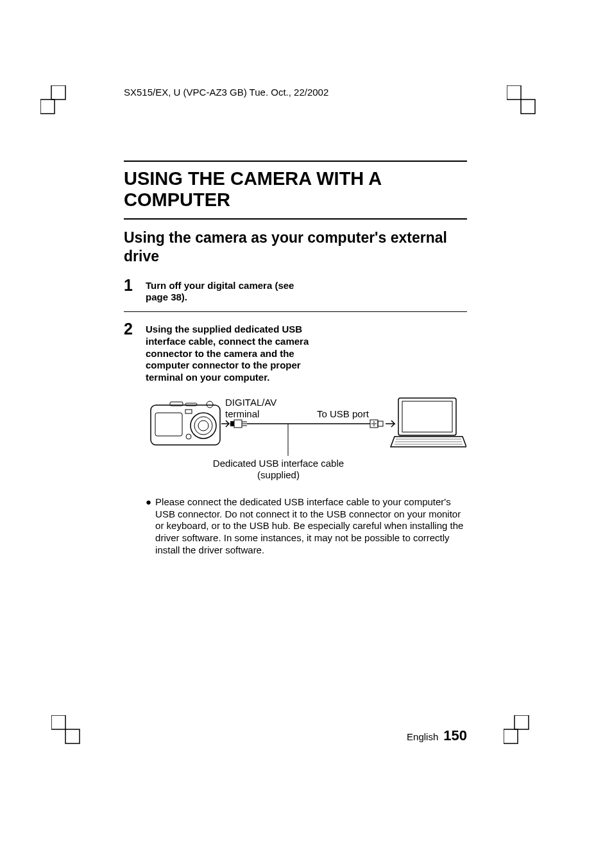 This screenshot has height=868, width=612. What do you see at coordinates (422, 737) in the screenshot?
I see `footer-language: English` at bounding box center [422, 737].